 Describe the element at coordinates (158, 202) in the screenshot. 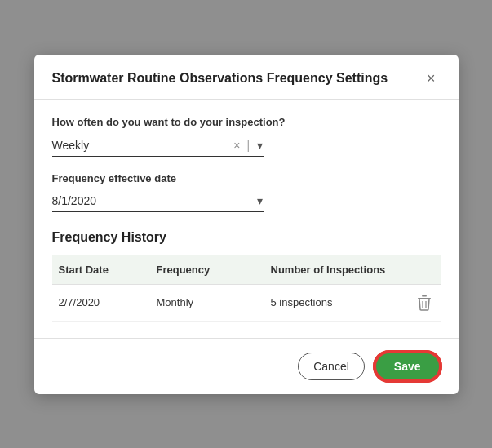

I see `effective-date-picker: 8/1/2020 ▾` at that location.